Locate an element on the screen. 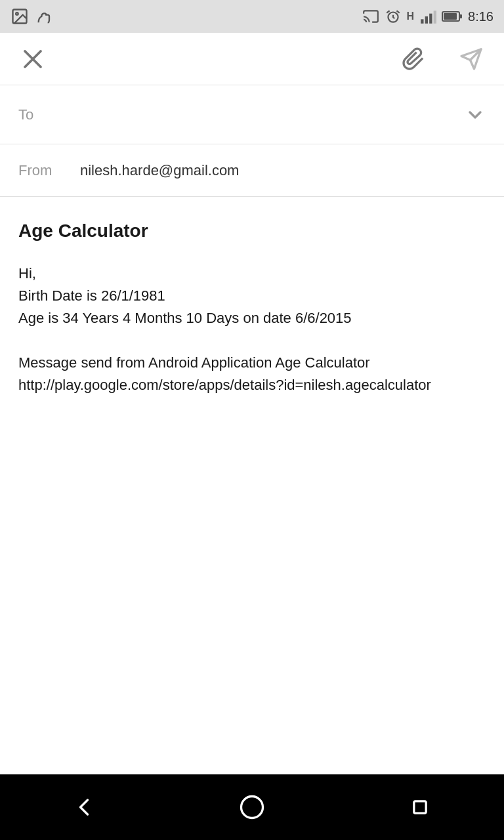 The width and height of the screenshot is (504, 840). close-button is located at coordinates (33, 59).